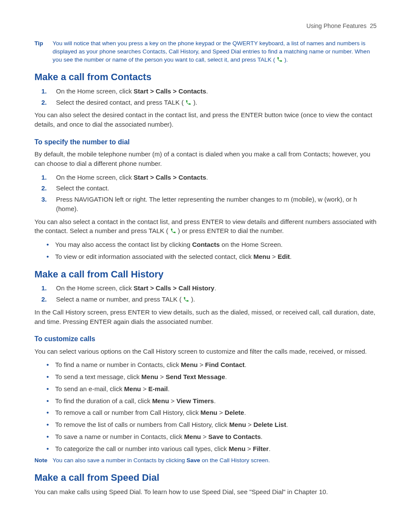 The height and width of the screenshot is (532, 411). Describe the element at coordinates (206, 193) in the screenshot. I see `steps-specify: 1. On the Home screen, click Start > Cal…` at that location.